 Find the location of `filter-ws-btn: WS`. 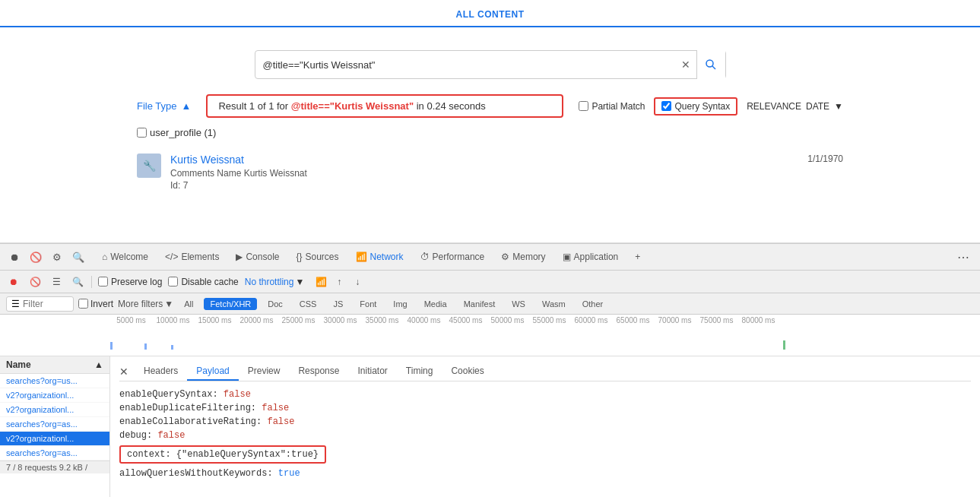

filter-ws-btn: WS is located at coordinates (519, 304).